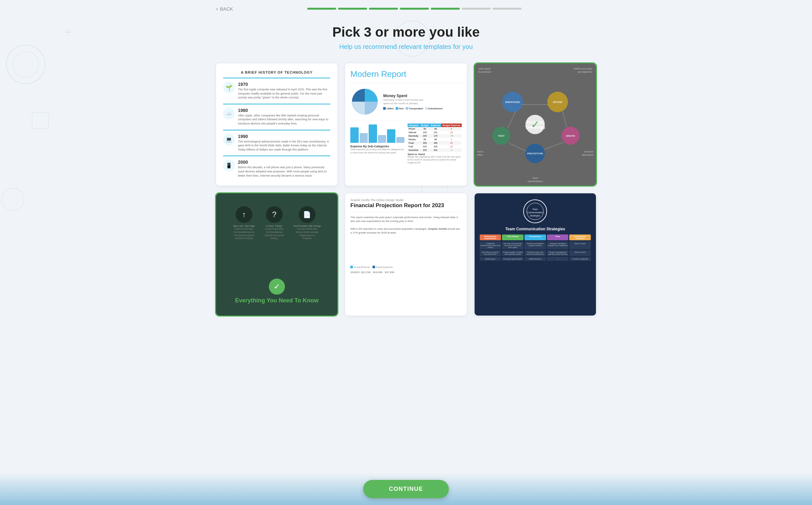 The image size is (812, 505). Describe the element at coordinates (277, 117) in the screenshot. I see `timeline-1980: ☁️ 1980 After Apple, other companies lik…` at that location.